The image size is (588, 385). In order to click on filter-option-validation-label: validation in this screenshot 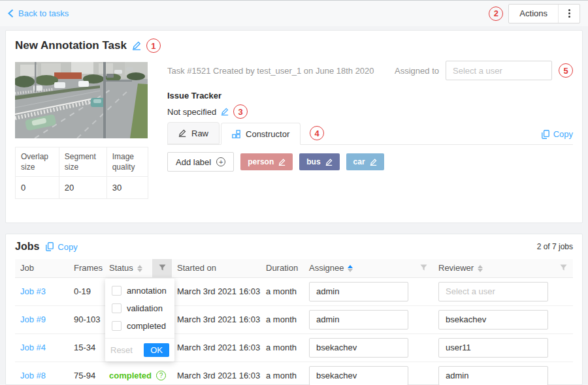, I will do `click(145, 308)`.